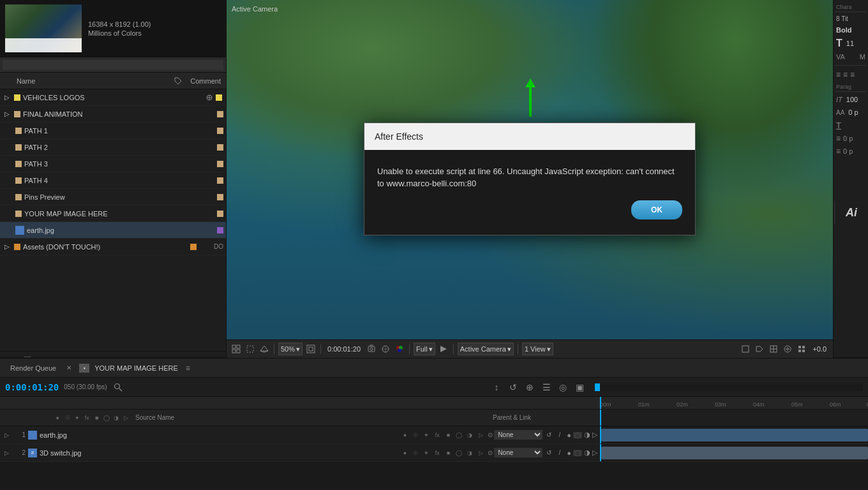 Image resolution: width=868 pixels, height=490 pixels. What do you see at coordinates (107, 247) in the screenshot?
I see `layer-name: Assets (DON'T TOUCH!)` at bounding box center [107, 247].